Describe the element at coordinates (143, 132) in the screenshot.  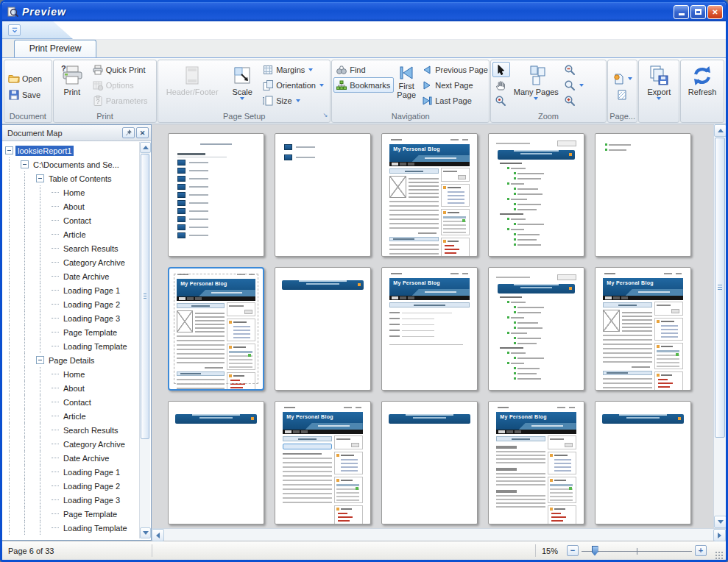
I see `panel-close-button: ✕` at that location.